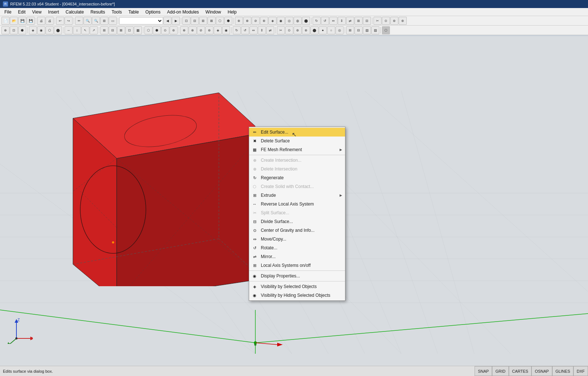  Describe the element at coordinates (297, 276) in the screenshot. I see `cm-item-display-properties: ◉Display Properties...` at that location.